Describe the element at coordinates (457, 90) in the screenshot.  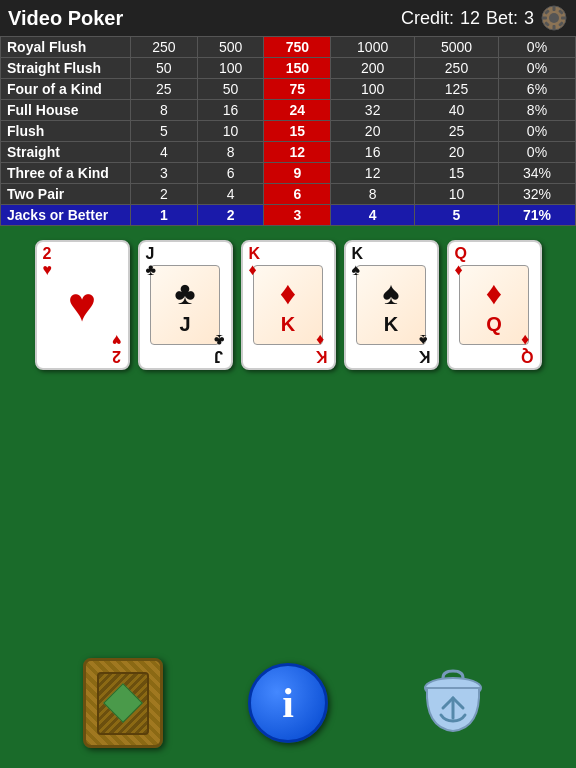
I see `payout-cell: 125` at that location.